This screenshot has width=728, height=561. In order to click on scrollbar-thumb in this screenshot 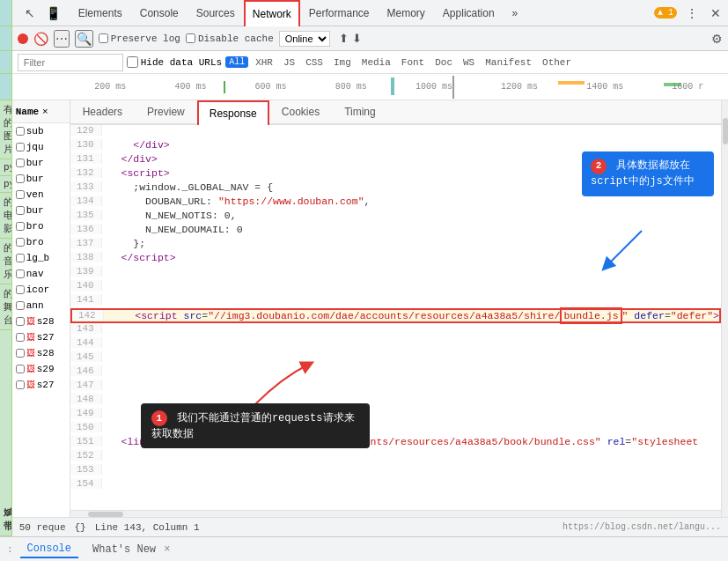, I will do `click(106, 514)`.